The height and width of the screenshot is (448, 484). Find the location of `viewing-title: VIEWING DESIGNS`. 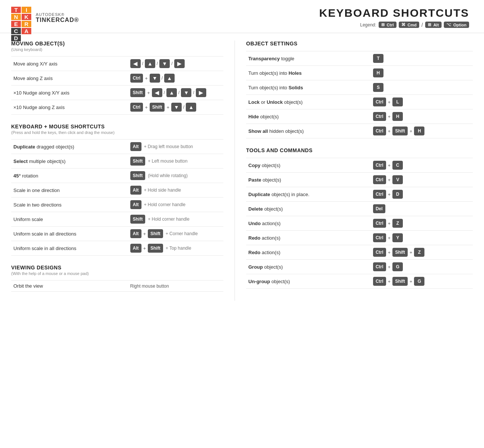

viewing-title: VIEWING DESIGNS is located at coordinates (117, 268).